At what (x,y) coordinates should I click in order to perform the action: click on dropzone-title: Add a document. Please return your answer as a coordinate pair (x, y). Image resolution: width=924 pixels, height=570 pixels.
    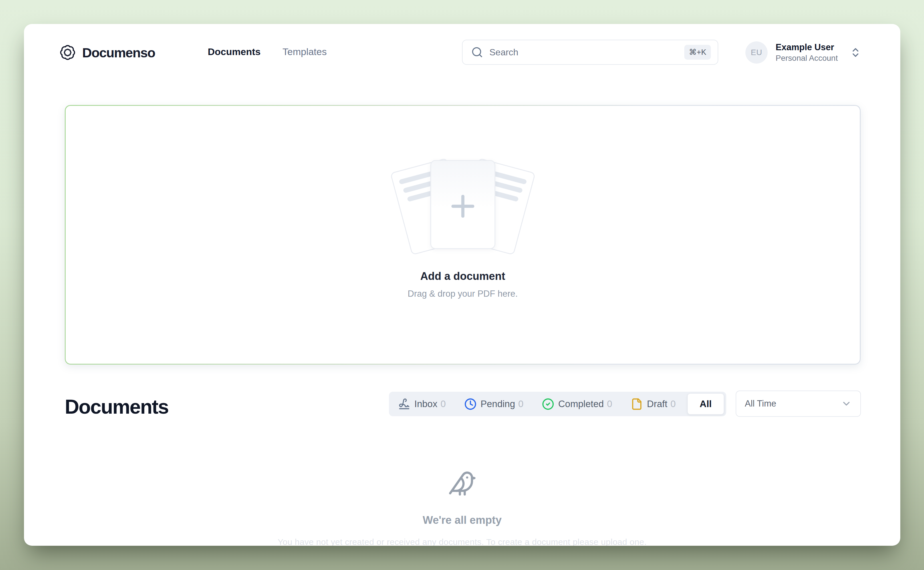
    Looking at the image, I should click on (463, 276).